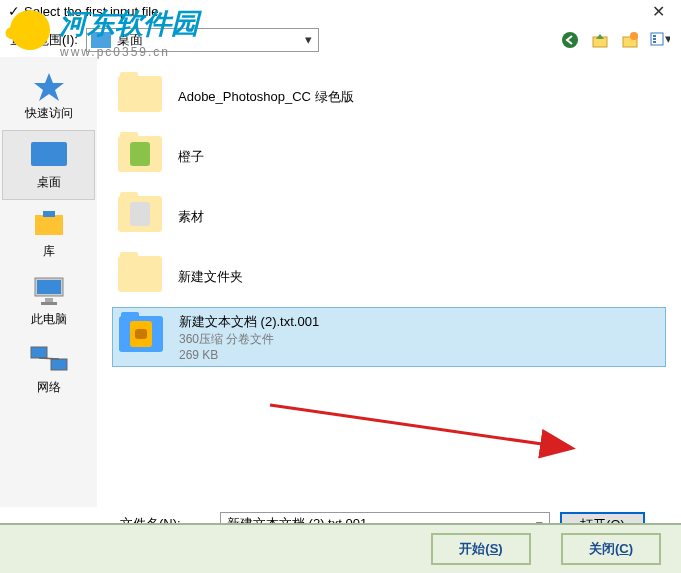 The height and width of the screenshot is (573, 681). What do you see at coordinates (212, 40) in the screenshot?
I see `location-value: 桌面` at bounding box center [212, 40].